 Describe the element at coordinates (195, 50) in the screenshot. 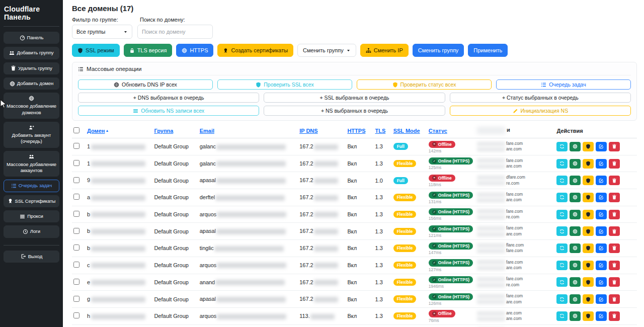

I see `https-button: HTTPS` at that location.